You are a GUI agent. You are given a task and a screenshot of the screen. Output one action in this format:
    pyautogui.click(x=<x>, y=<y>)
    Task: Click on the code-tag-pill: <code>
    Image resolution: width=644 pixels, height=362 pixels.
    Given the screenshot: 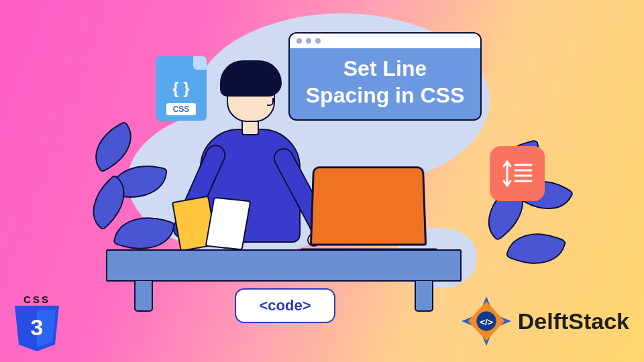 What is the action you would take?
    pyautogui.click(x=285, y=306)
    